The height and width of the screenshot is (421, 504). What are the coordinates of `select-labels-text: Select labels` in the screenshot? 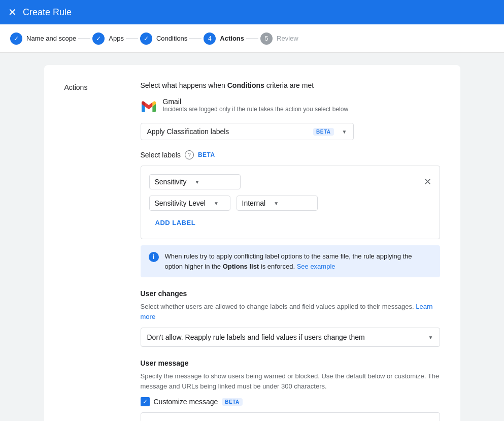 It's located at (160, 155).